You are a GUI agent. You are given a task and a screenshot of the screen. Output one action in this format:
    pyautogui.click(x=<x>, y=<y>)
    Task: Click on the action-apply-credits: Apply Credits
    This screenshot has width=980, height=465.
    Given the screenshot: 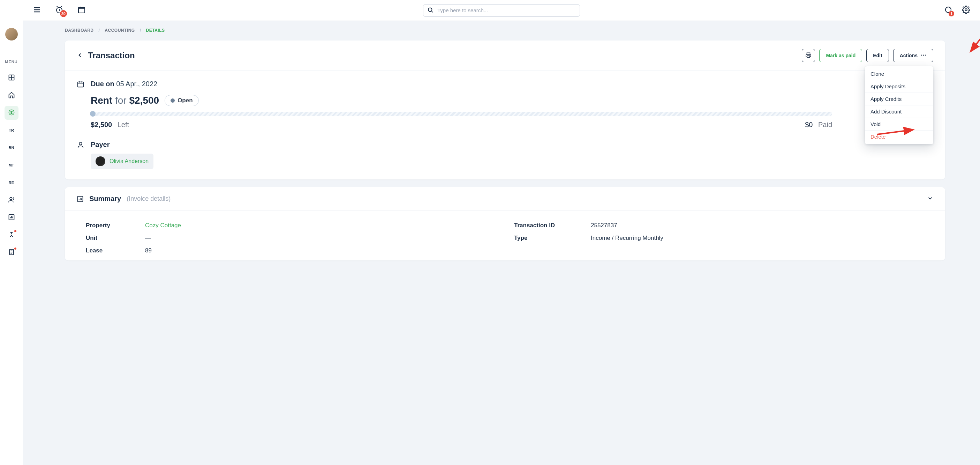 What is the action you would take?
    pyautogui.click(x=899, y=99)
    